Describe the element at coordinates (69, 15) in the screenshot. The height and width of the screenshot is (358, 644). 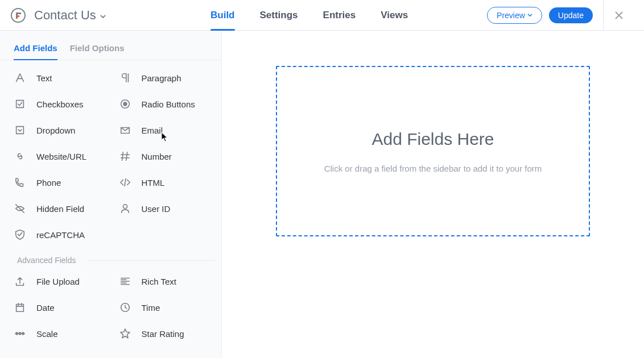
I see `form-title-dropdown: Contact Us` at that location.